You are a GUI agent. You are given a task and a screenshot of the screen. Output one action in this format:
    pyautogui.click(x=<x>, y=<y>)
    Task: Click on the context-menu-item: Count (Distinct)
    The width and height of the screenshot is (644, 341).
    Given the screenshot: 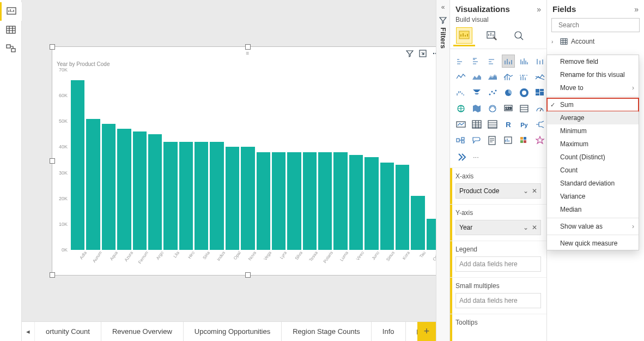 What is the action you would take?
    pyautogui.click(x=593, y=157)
    